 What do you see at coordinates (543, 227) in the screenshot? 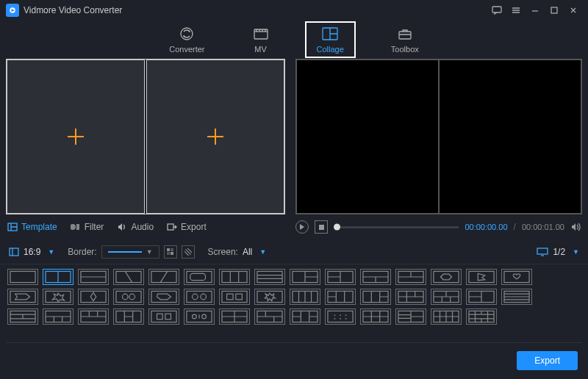
I see `timecode-duration: 00:00:01.00` at bounding box center [543, 227].